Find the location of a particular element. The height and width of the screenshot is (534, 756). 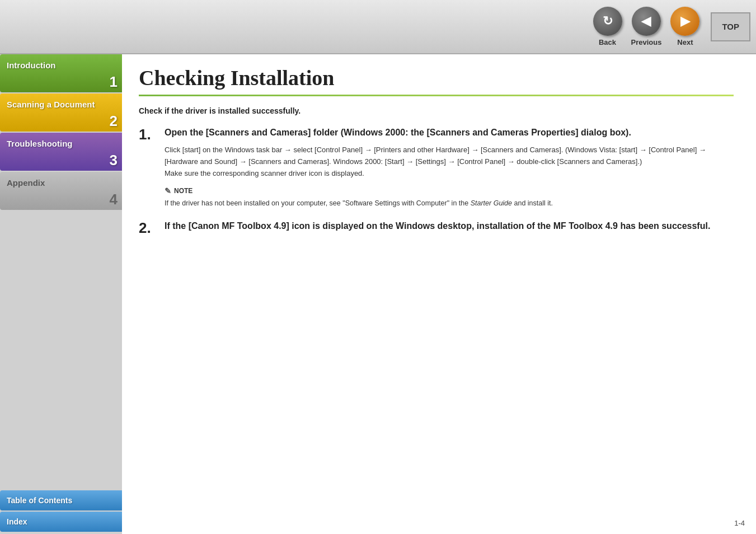

introduction-label: Introduction is located at coordinates (62, 65).